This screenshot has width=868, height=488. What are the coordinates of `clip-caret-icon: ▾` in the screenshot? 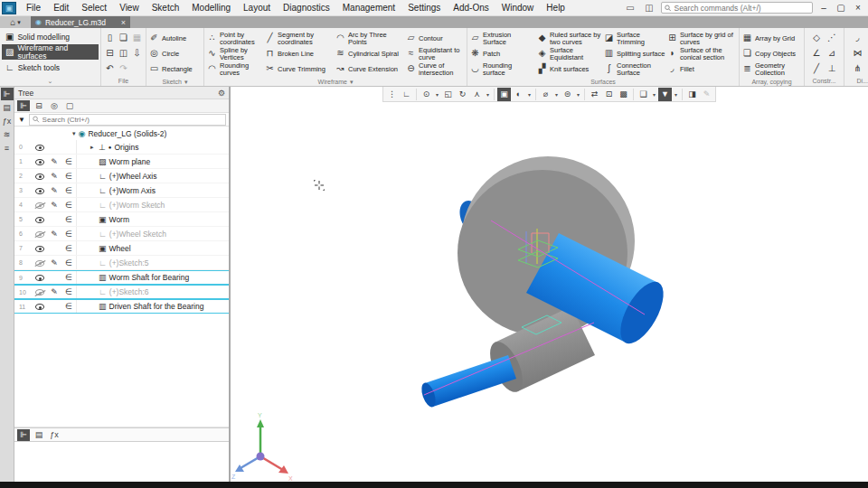 It's located at (579, 94).